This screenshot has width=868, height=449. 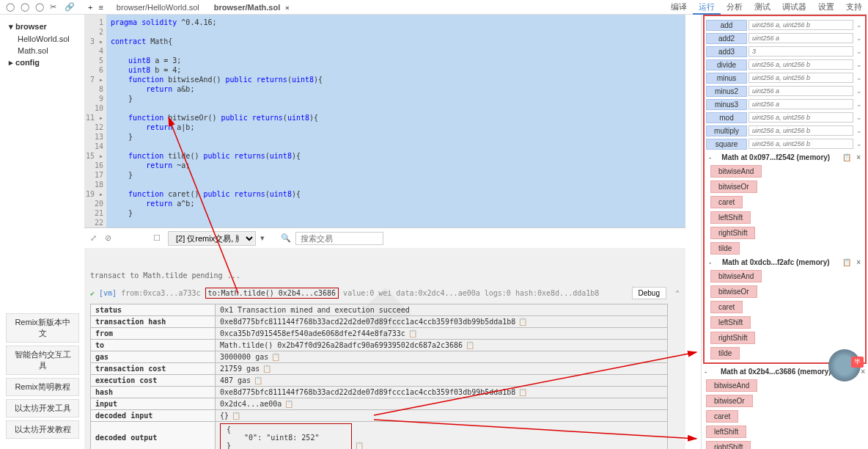 I want to click on rtab-compile: 编译, so click(x=679, y=7).